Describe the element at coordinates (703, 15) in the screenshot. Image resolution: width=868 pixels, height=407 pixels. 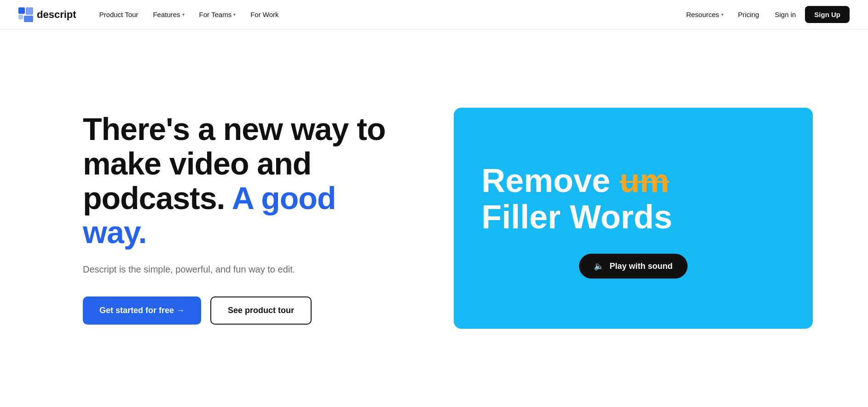
I see `nav-resources-label: Resources` at that location.